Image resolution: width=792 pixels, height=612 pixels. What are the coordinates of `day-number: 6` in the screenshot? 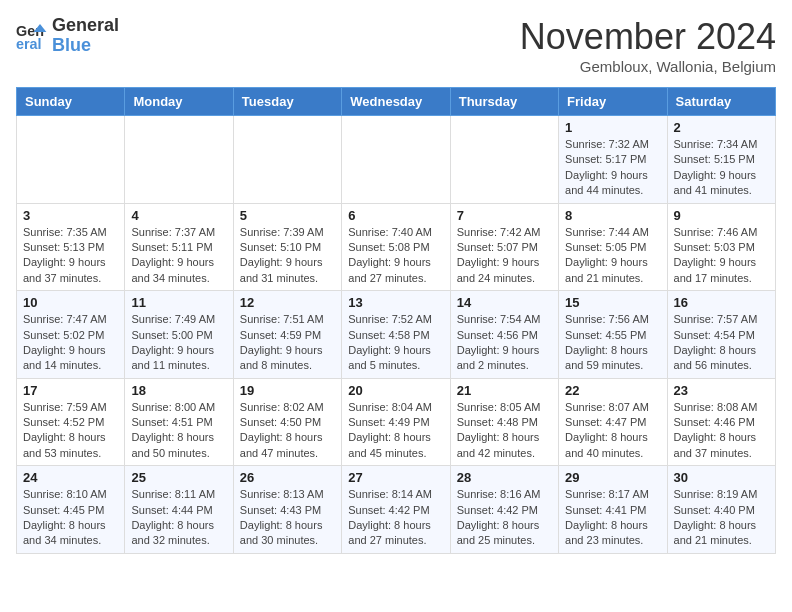 It's located at (396, 216).